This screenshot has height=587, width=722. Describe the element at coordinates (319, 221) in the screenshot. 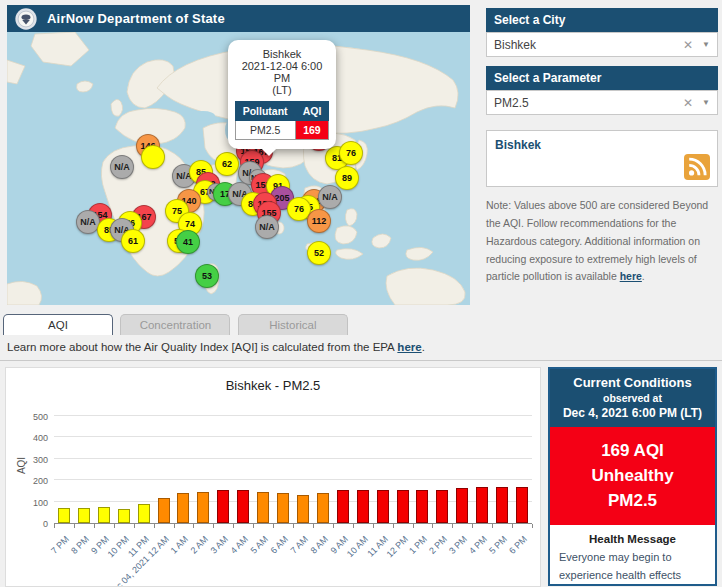

I see `aqi-marker: 112` at that location.